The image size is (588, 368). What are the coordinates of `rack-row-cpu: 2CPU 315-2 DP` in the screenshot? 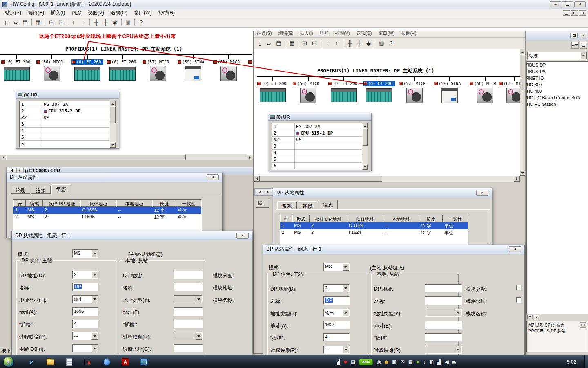 It's located at (65, 111).